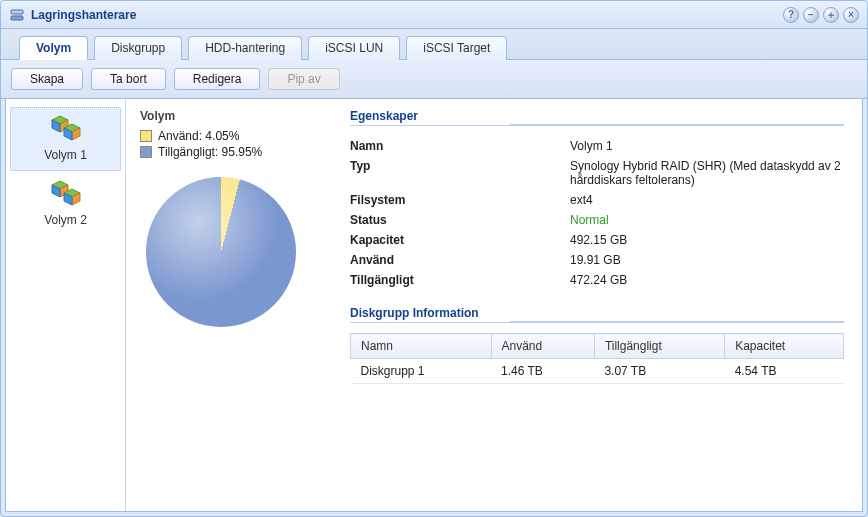 This screenshot has height=517, width=868. Describe the element at coordinates (66, 155) in the screenshot. I see `sidebar-item-label: Volym 1` at that location.